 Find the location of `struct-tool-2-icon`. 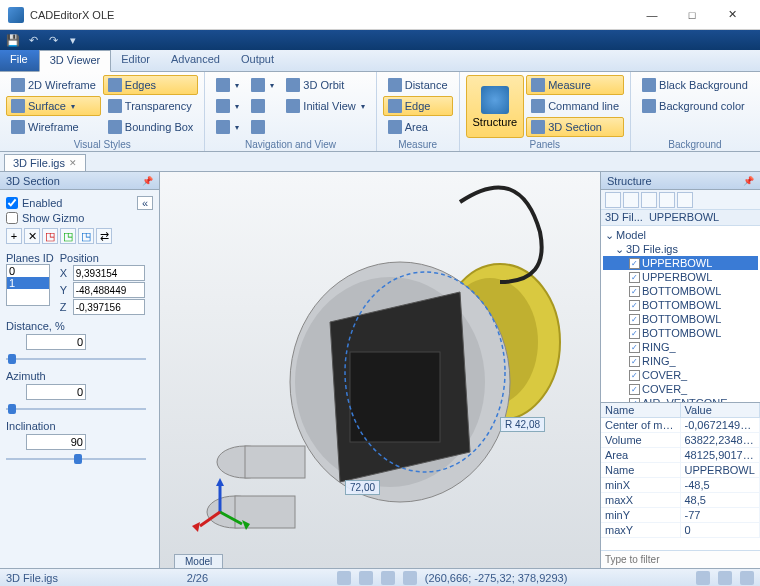

struct-tool-2-icon is located at coordinates (631, 200).